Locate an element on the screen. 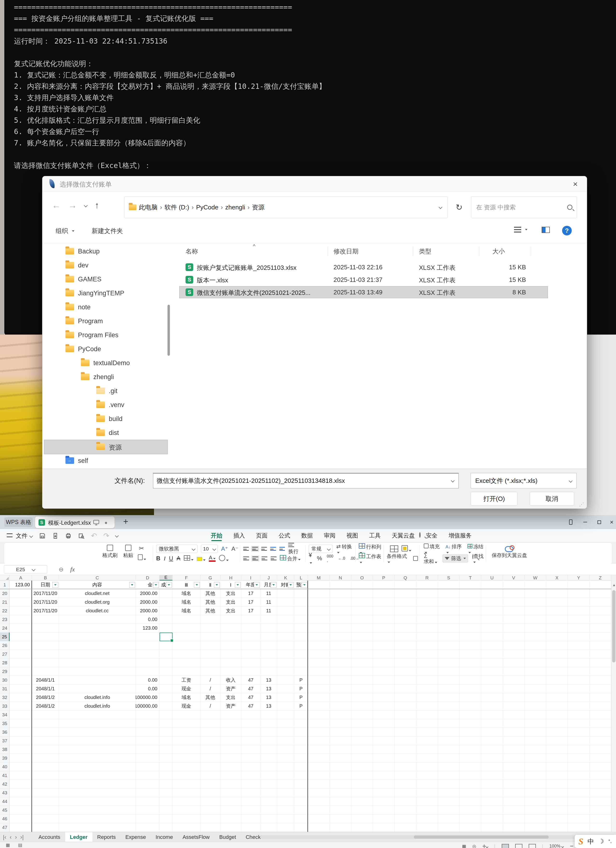 Image resolution: width=616 pixels, height=848 pixels. cell-C28 is located at coordinates (97, 663).